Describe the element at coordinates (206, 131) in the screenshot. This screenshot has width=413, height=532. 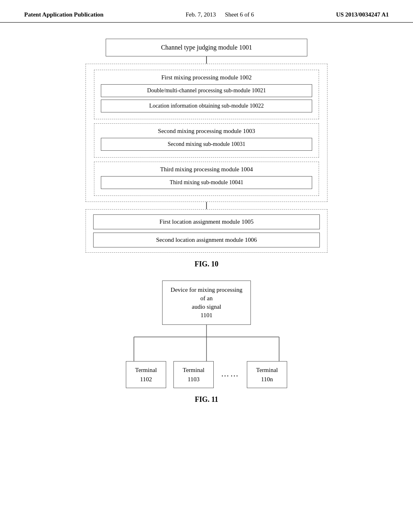
I see `second-mixing-title: Second mixing processing module 1003` at that location.